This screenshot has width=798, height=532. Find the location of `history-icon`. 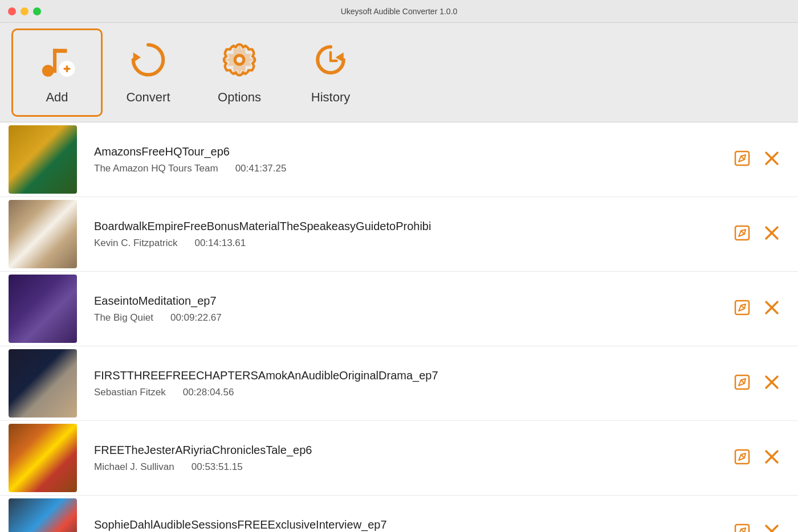

history-icon is located at coordinates (331, 63).